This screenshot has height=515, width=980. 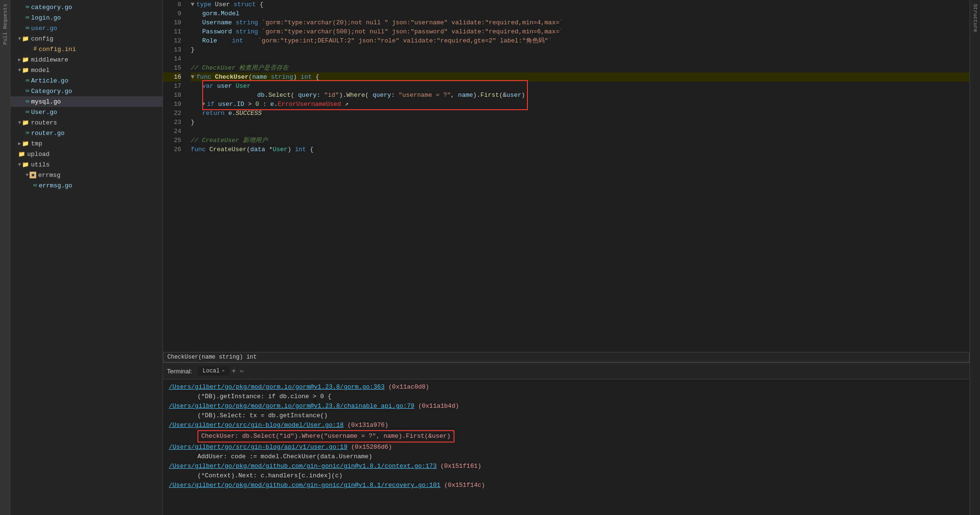 I want to click on fold-arrow: ▼, so click(x=193, y=5).